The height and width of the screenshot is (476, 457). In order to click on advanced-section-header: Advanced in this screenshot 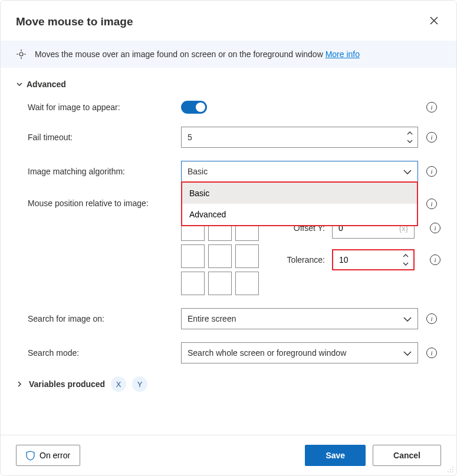, I will do `click(229, 84)`.